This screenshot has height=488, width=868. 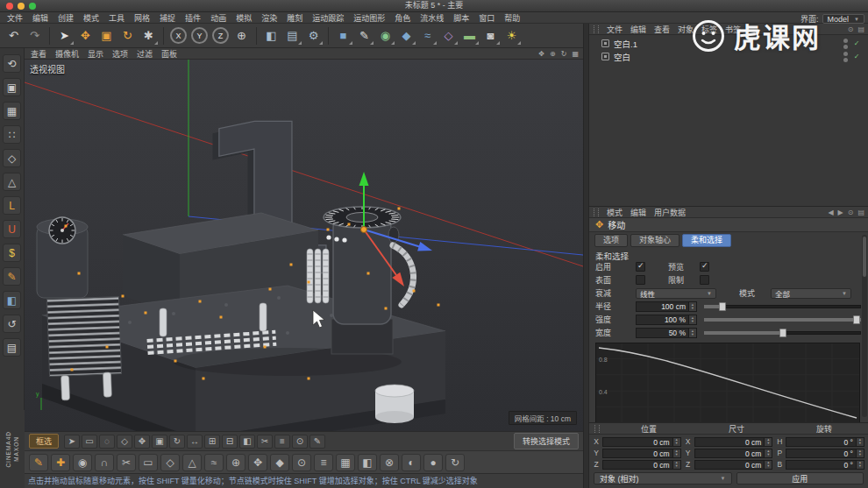 What do you see at coordinates (407, 35) in the screenshot?
I see `add-modeling-icon: ◆` at bounding box center [407, 35].